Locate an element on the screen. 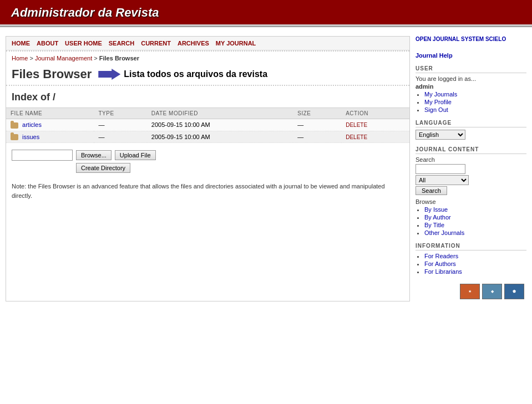  logo-3: ⬟ is located at coordinates (514, 292).